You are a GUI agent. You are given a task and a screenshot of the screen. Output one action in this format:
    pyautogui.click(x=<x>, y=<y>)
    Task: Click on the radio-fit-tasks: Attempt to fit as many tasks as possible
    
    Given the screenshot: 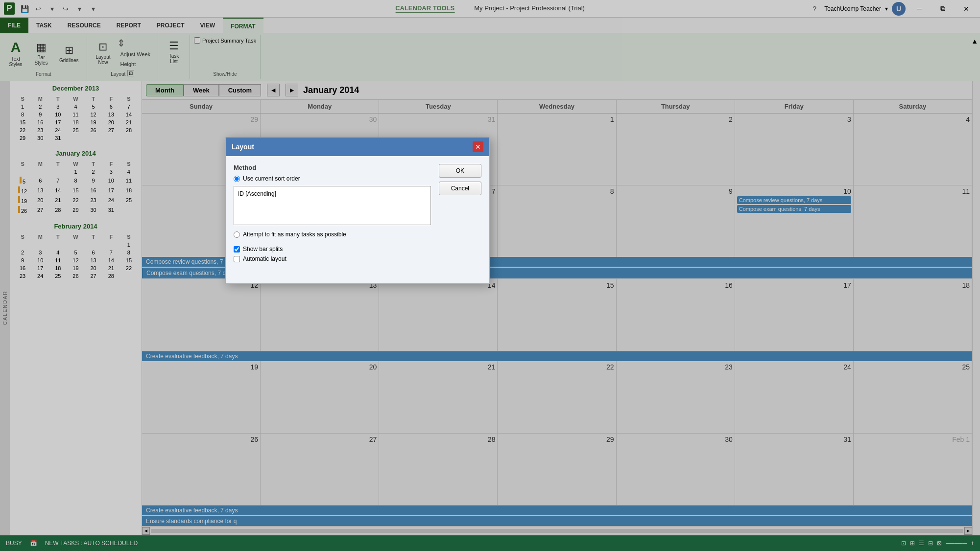 What is the action you would take?
    pyautogui.click(x=332, y=234)
    